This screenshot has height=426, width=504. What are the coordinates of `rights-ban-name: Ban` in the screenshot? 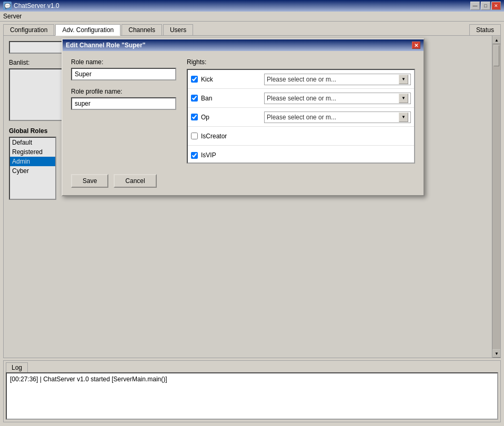 It's located at (233, 98).